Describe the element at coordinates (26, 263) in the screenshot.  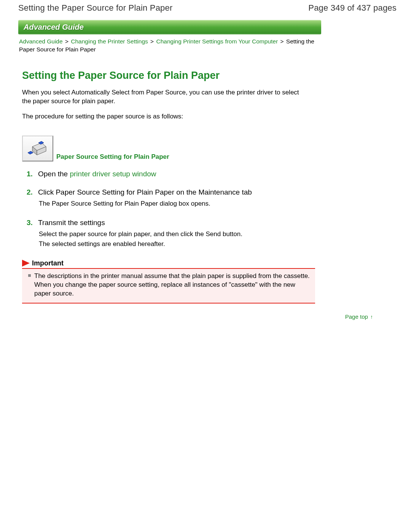
I see `flag-icon` at that location.